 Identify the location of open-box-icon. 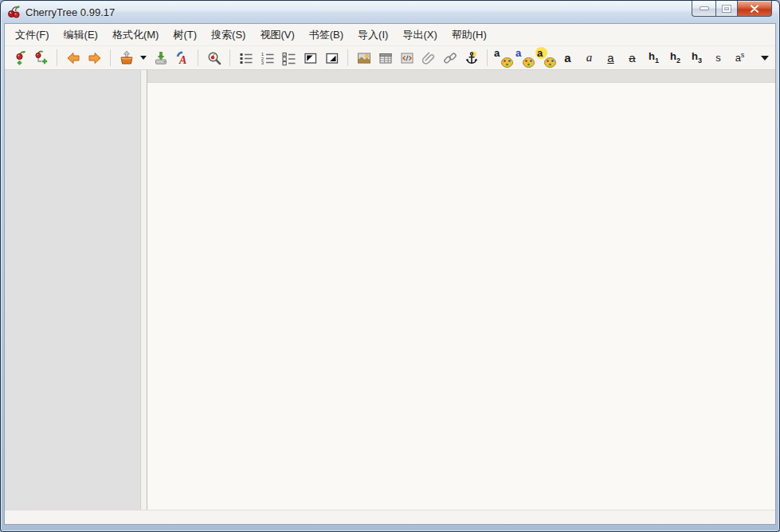
(127, 58).